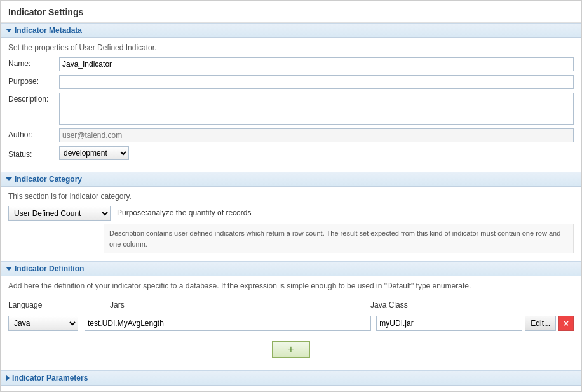 Image resolution: width=582 pixels, height=392 pixels. Describe the element at coordinates (240, 305) in the screenshot. I see `jars-column-header: Jars` at that location.